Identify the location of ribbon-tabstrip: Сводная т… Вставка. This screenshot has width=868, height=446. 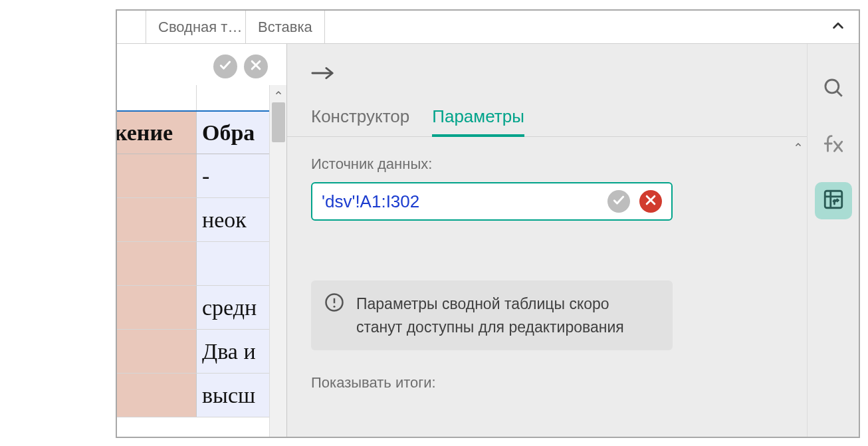
(488, 27).